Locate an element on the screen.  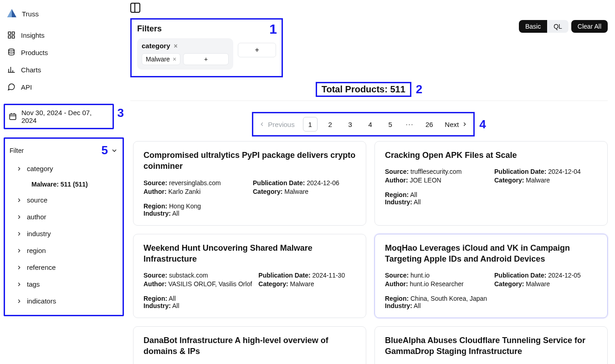
callout-2: 2 is located at coordinates (419, 89).